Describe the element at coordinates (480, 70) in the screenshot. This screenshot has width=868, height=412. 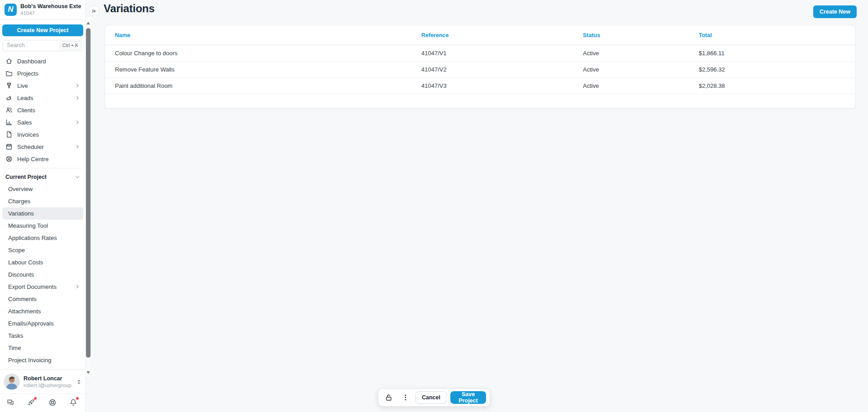
I see `table-row: Remove Feature Walls 41047/V2 Active $2,…` at that location.